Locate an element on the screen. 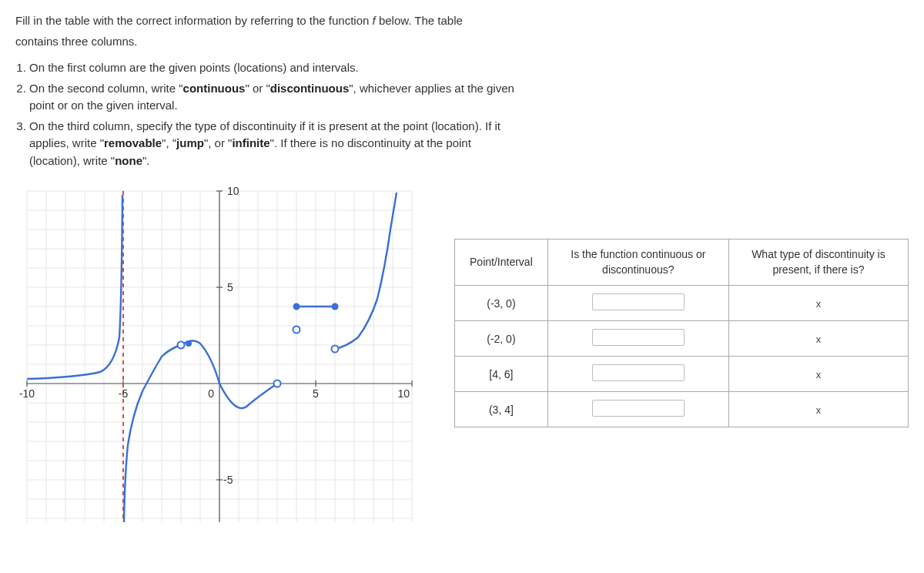 The width and height of the screenshot is (924, 573). intro-line1a: Fill in the table with the correct infor… is located at coordinates (194, 20).